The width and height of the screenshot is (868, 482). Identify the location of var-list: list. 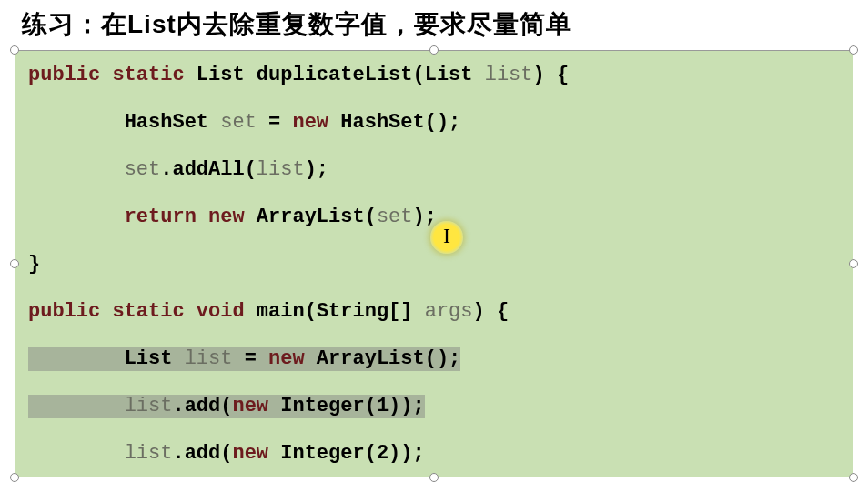
(209, 358).